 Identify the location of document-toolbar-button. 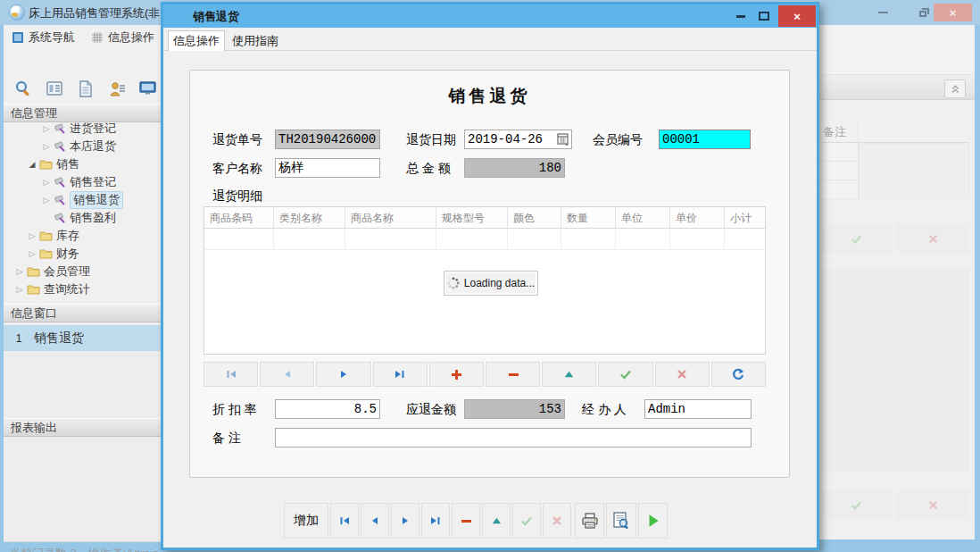
(86, 88).